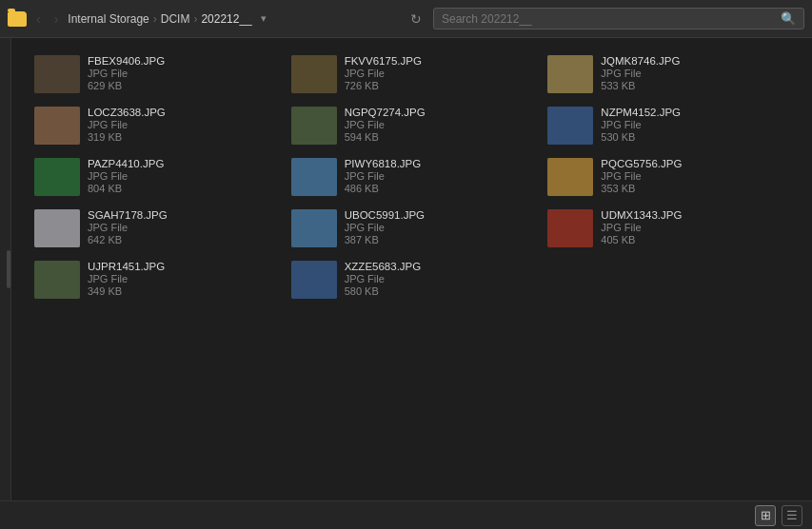 The width and height of the screenshot is (812, 529). Describe the element at coordinates (126, 266) in the screenshot. I see `file-name: UJPR1451.JPG` at that location.